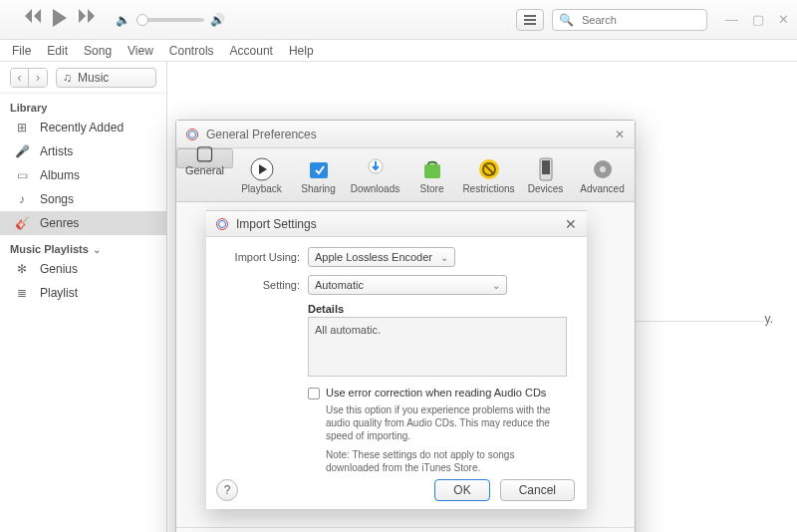  I want to click on tab-sharing: Sharing, so click(319, 175).